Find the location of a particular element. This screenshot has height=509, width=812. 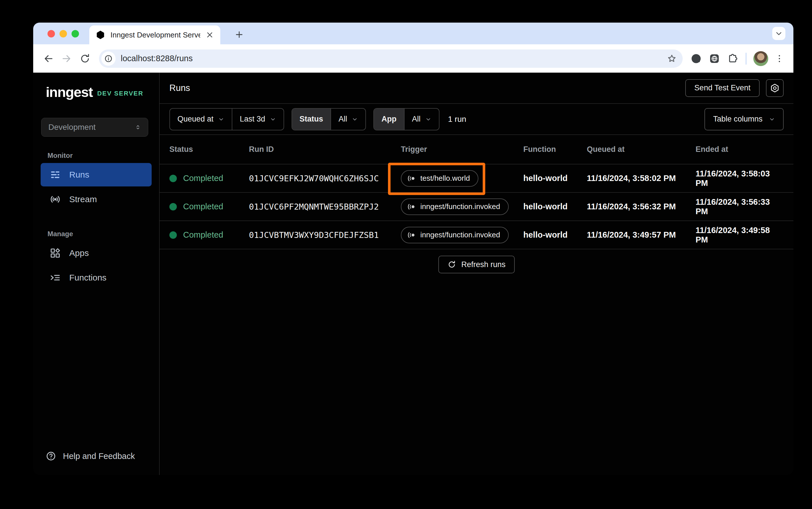

functions-icon is located at coordinates (55, 278).